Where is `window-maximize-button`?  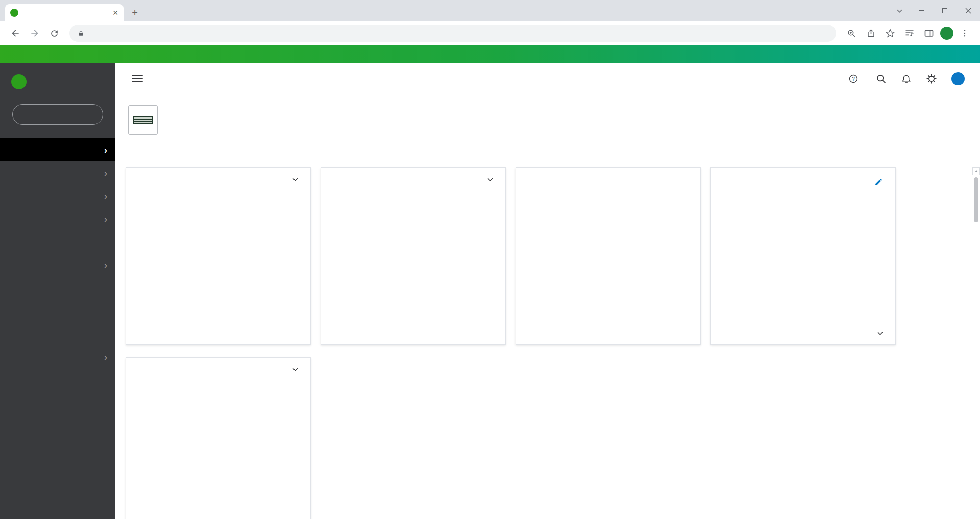 window-maximize-button is located at coordinates (945, 11).